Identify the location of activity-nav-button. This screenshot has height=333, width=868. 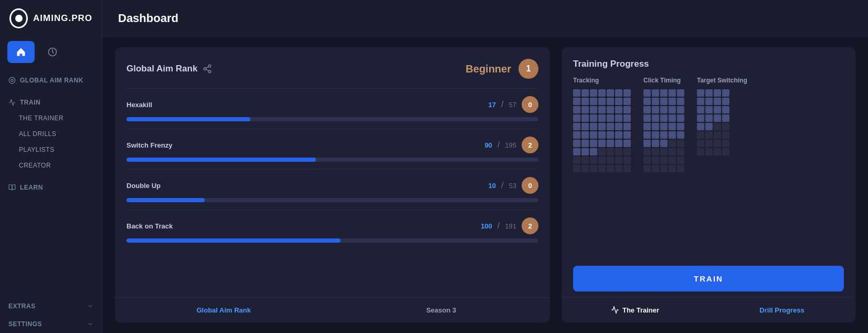
(52, 52).